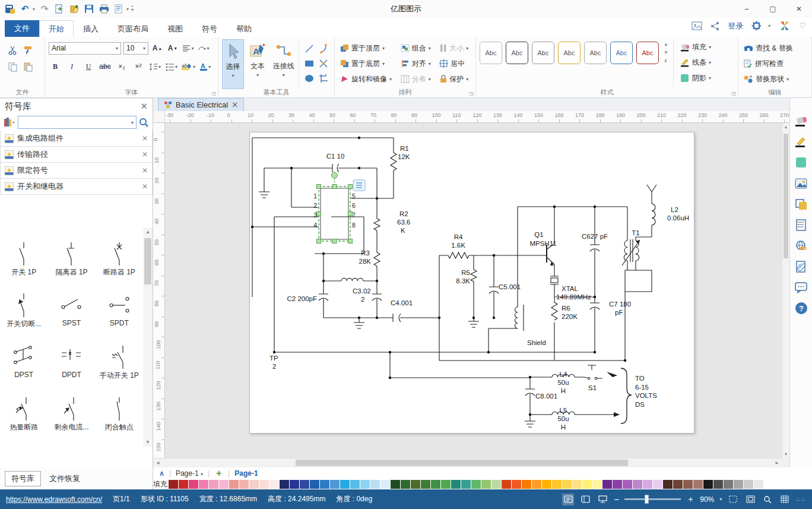  I want to click on send-back-button: 置于底层▾, so click(367, 64).